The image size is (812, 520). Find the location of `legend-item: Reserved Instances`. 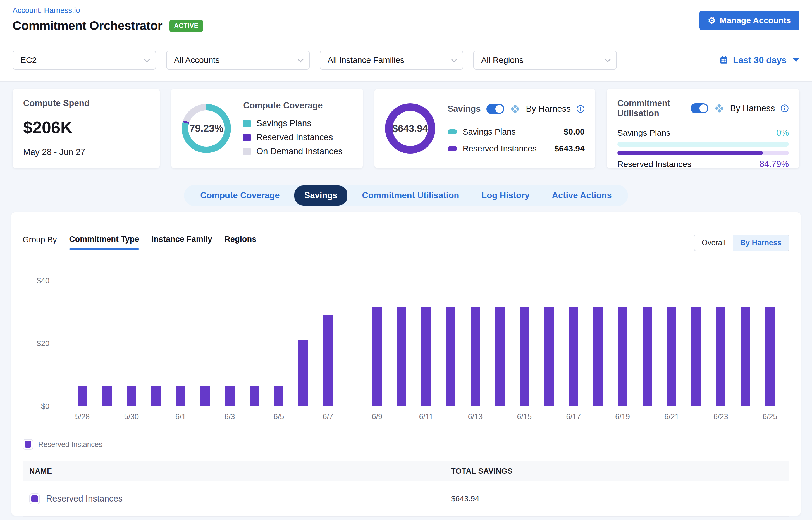

legend-item: Reserved Instances is located at coordinates (293, 137).